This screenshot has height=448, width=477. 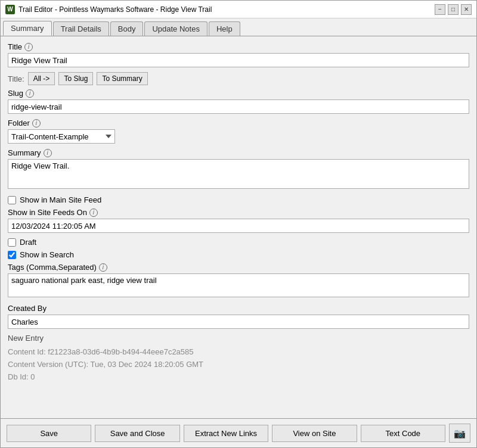 What do you see at coordinates (453, 10) in the screenshot?
I see `window-controls: − □ ✕` at bounding box center [453, 10].